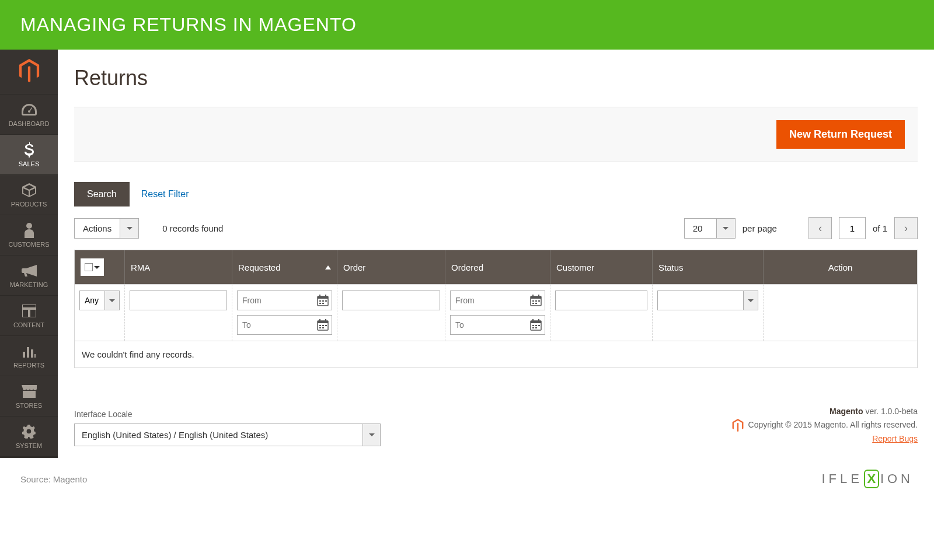 This screenshot has height=560, width=934. I want to click on filter-status-select, so click(708, 300).